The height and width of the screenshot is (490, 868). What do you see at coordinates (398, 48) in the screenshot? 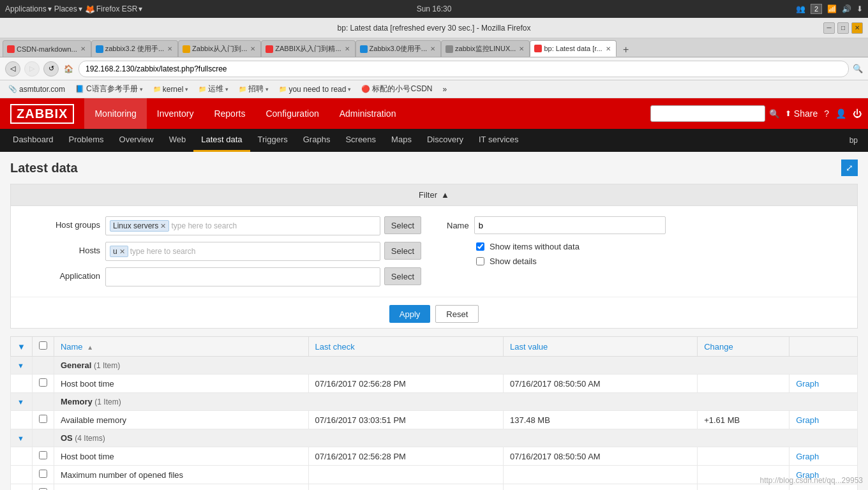
I see `browser-tab-t5: Zabbix3.0使用手... ✕` at bounding box center [398, 48].